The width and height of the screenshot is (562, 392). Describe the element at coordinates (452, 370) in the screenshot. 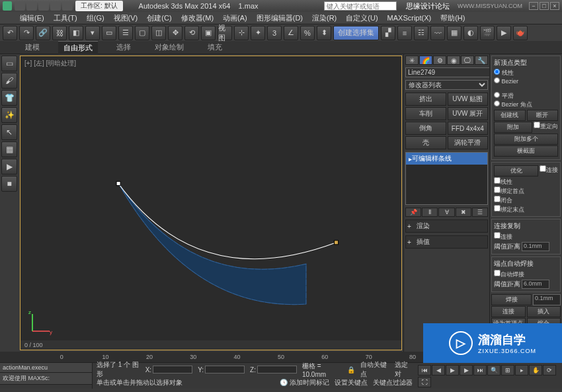

I see `play-button: ▶` at that location.